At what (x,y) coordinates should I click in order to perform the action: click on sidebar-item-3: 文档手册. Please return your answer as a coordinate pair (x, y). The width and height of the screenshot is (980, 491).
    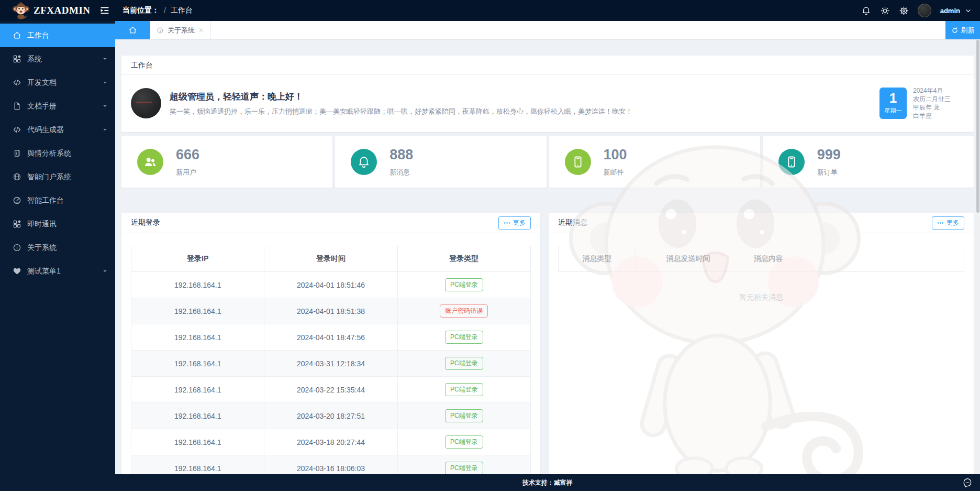
    Looking at the image, I should click on (58, 106).